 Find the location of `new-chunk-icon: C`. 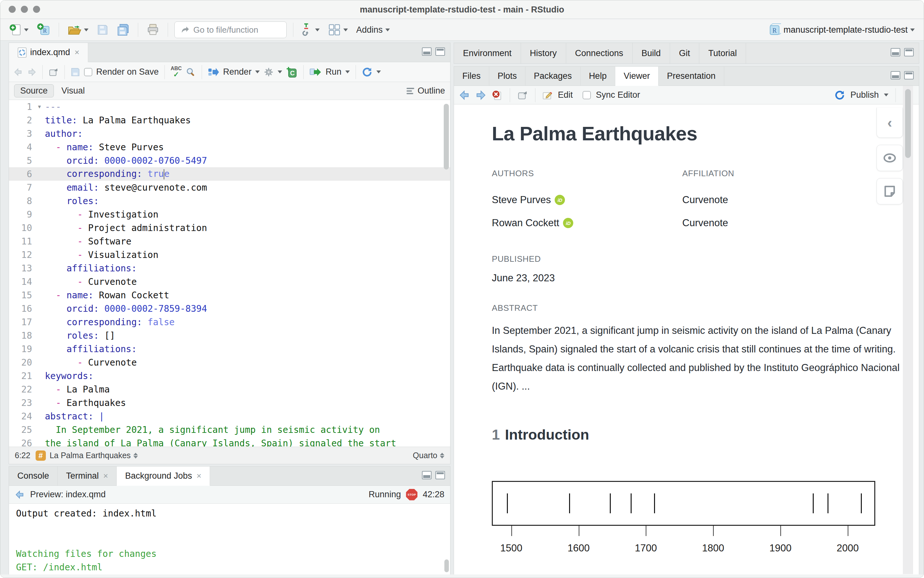

new-chunk-icon: C is located at coordinates (292, 72).